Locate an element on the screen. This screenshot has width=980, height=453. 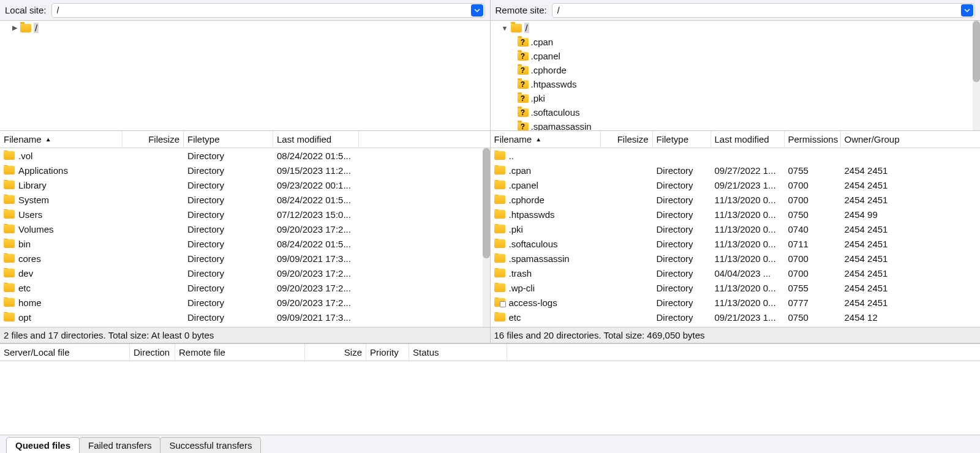
filename: etc is located at coordinates (515, 317).